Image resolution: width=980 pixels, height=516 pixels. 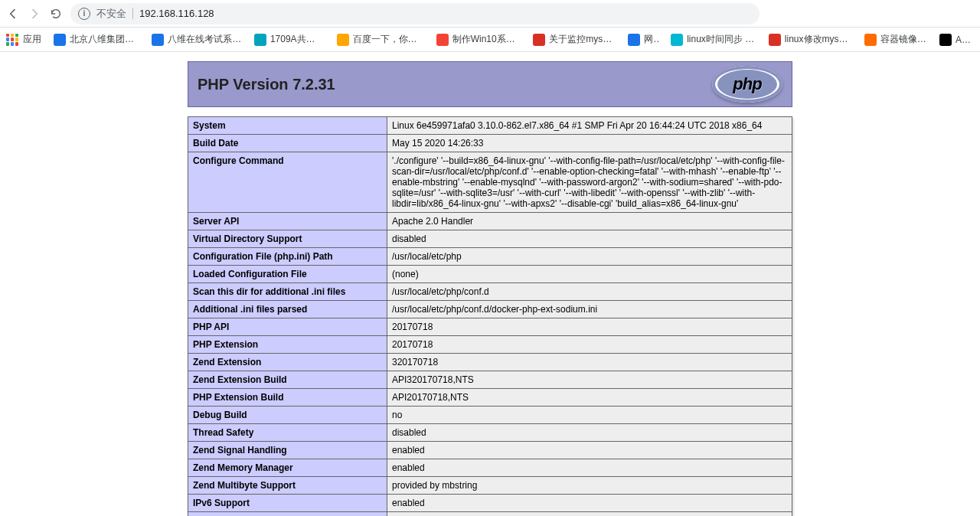 I want to click on info-key: System, so click(x=288, y=126).